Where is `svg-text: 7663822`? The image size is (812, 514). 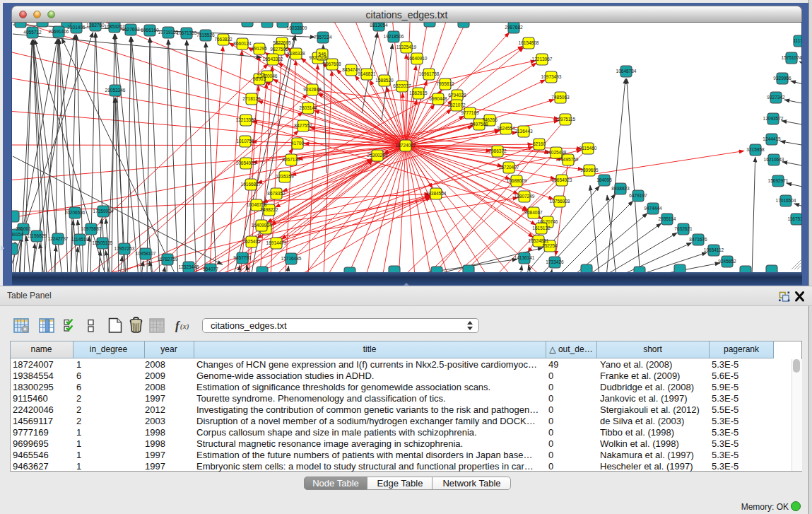 svg-text: 7663822 is located at coordinates (223, 40).